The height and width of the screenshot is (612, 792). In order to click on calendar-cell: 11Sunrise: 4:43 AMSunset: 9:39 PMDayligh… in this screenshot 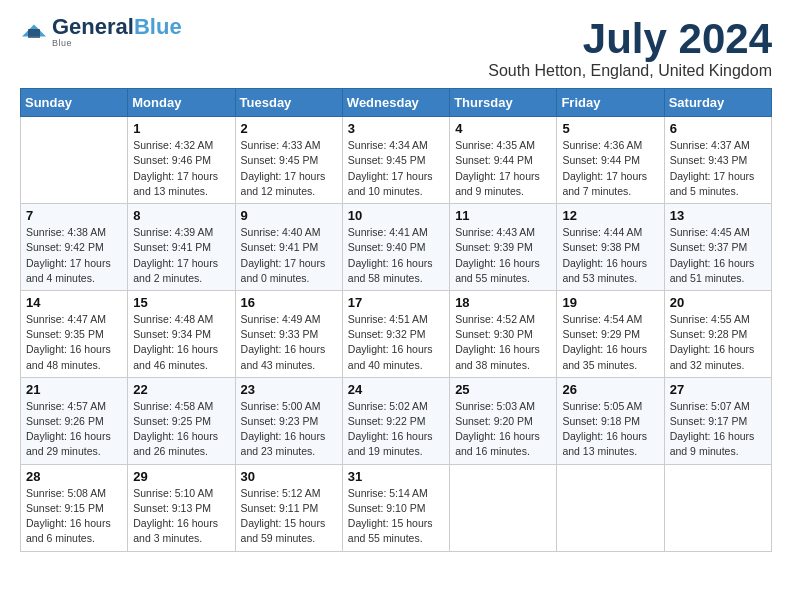, I will do `click(504, 248)`.